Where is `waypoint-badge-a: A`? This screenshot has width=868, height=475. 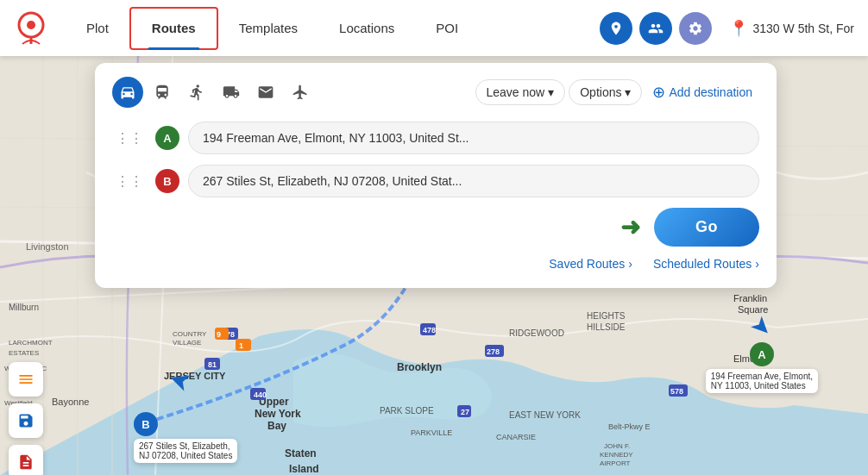 waypoint-badge-a: A is located at coordinates (167, 138).